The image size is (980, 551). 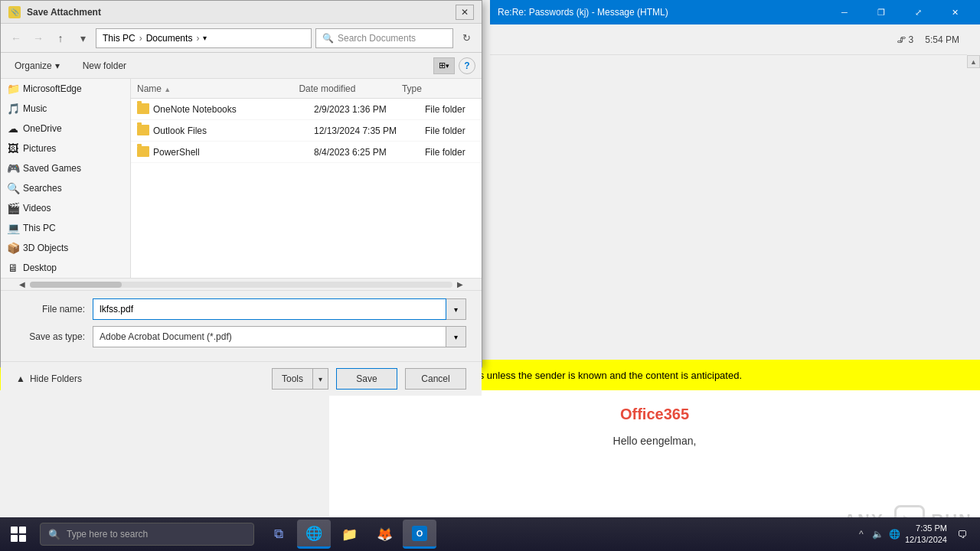 I want to click on file-row-powershell: PowerShell 8/4/2023 6:25 PM File folder, so click(x=306, y=152).